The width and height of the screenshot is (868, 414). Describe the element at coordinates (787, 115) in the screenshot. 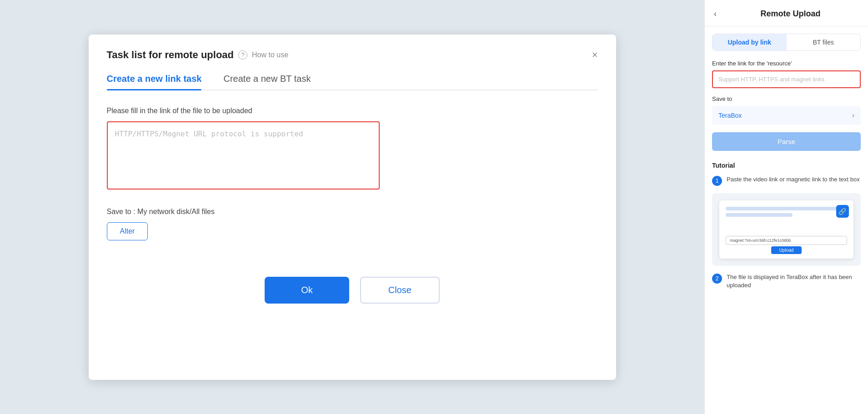

I see `save-to-row: TeraBox ›` at that location.